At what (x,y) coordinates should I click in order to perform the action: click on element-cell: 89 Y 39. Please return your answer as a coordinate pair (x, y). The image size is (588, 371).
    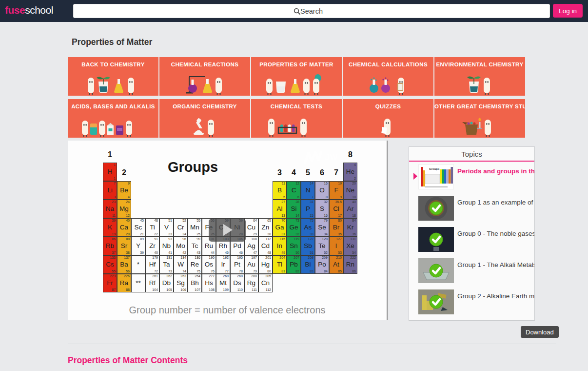
    Looking at the image, I should click on (138, 246).